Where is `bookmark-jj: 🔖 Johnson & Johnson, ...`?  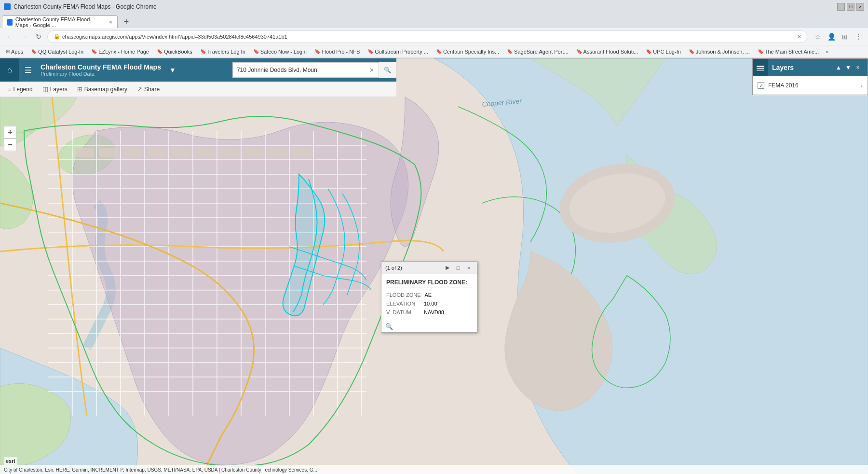 bookmark-jj: 🔖 Johnson & Johnson, ... is located at coordinates (719, 52).